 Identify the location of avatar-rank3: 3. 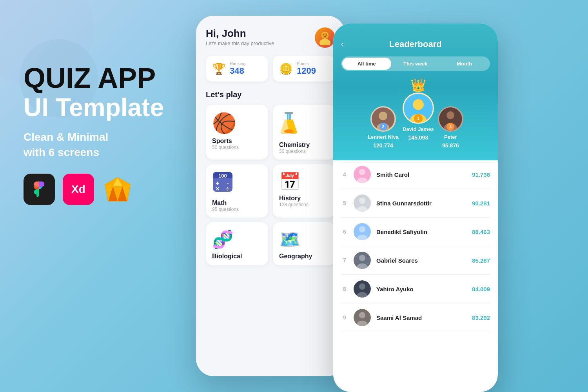
(451, 119).